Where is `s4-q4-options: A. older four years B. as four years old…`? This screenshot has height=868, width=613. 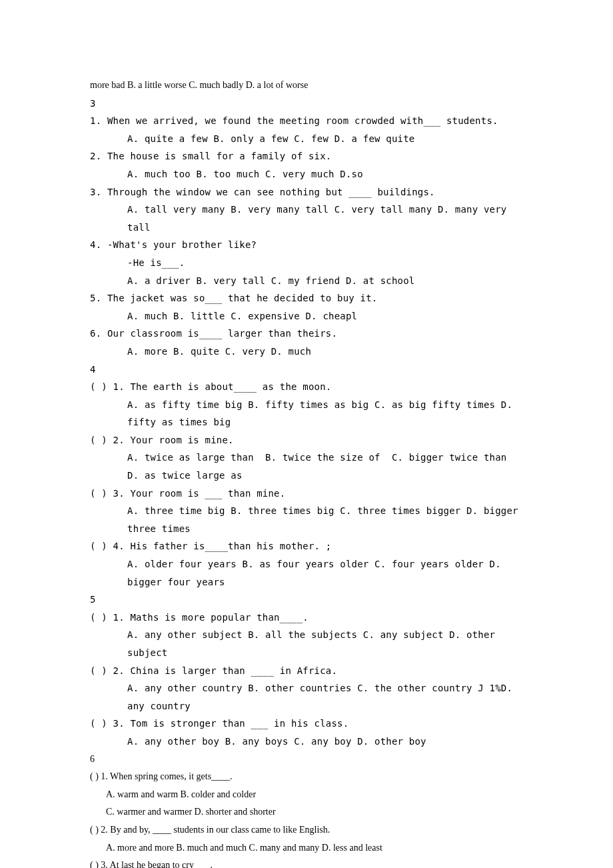 s4-q4-options: A. older four years B. as four years old… is located at coordinates (306, 573).